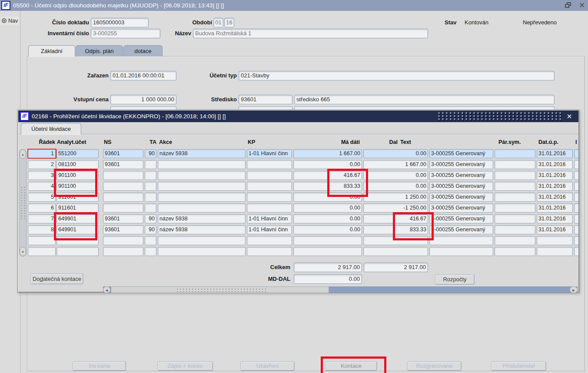 The width and height of the screenshot is (588, 373). I want to click on table-cell: -1 250.00, so click(395, 208).